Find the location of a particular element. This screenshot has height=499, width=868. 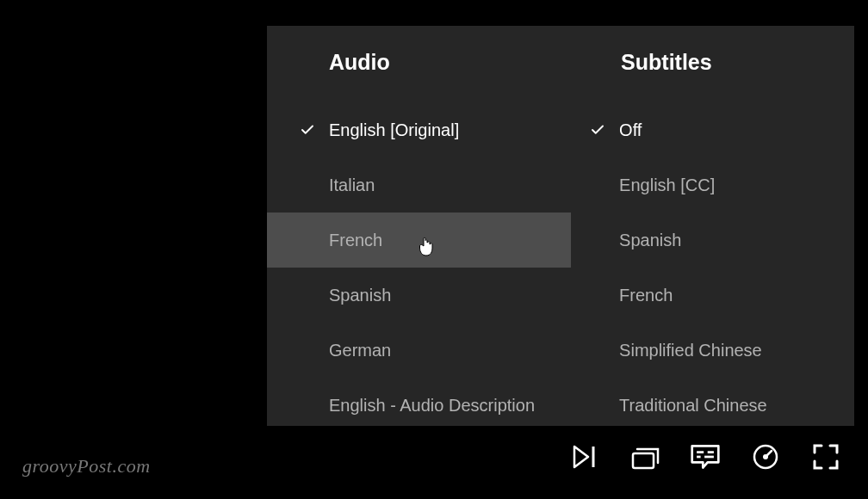

subtitle-option: French is located at coordinates (713, 295).